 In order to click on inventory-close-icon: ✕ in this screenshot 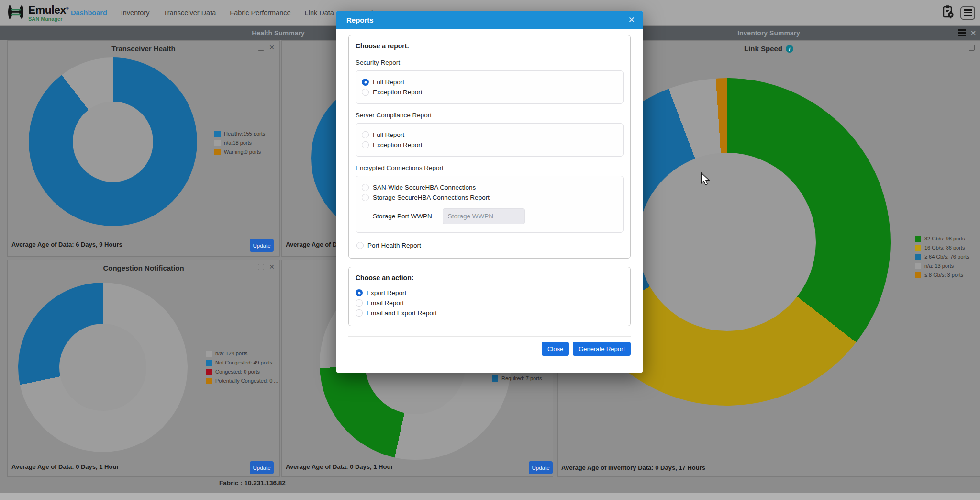, I will do `click(973, 33)`.